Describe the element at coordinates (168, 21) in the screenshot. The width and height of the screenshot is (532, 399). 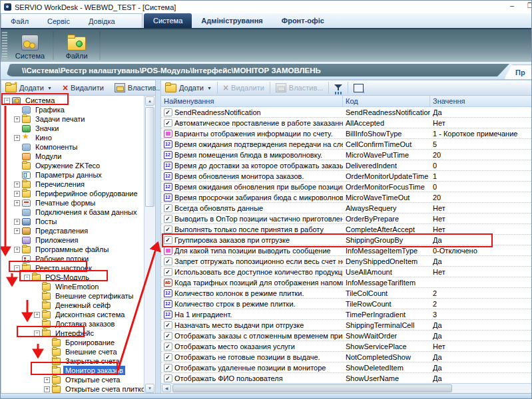
I see `tab-system: Система` at that location.